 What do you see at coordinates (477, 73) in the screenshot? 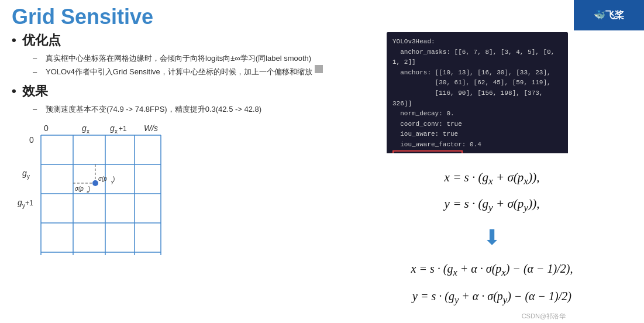
I see `code-line-3: anchors: [[6, 8], [9, 18], [19, 13],` at bounding box center [477, 73].